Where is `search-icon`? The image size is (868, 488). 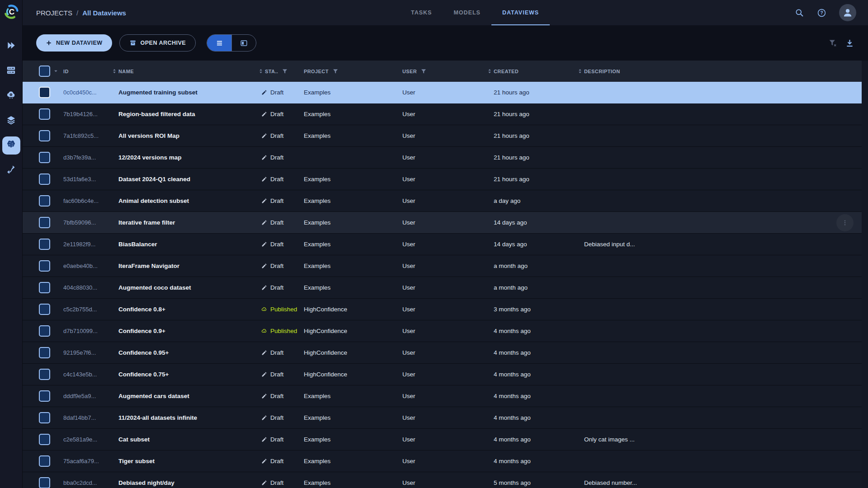
search-icon is located at coordinates (799, 13).